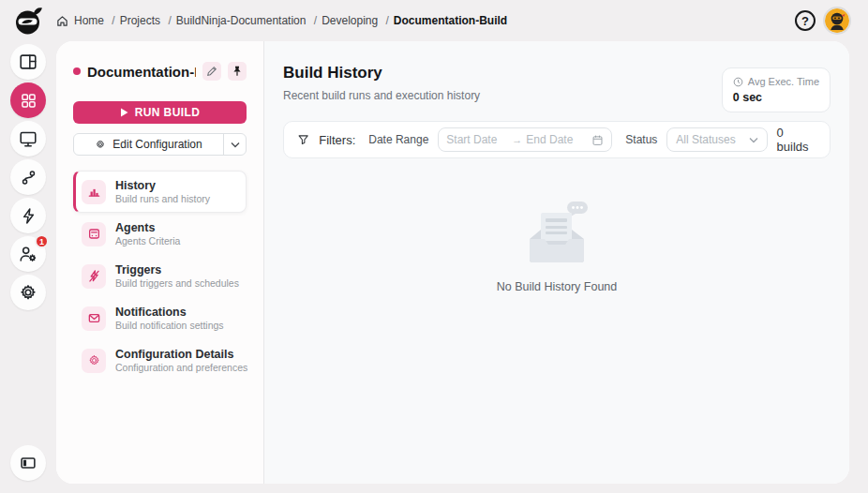 The height and width of the screenshot is (493, 868). What do you see at coordinates (304, 140) in the screenshot?
I see `filter-funnel-icon` at bounding box center [304, 140].